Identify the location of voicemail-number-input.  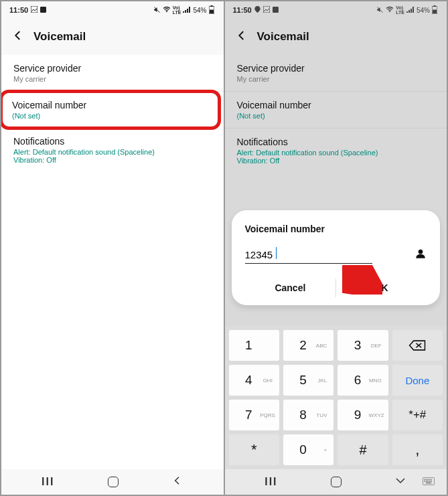
(309, 255).